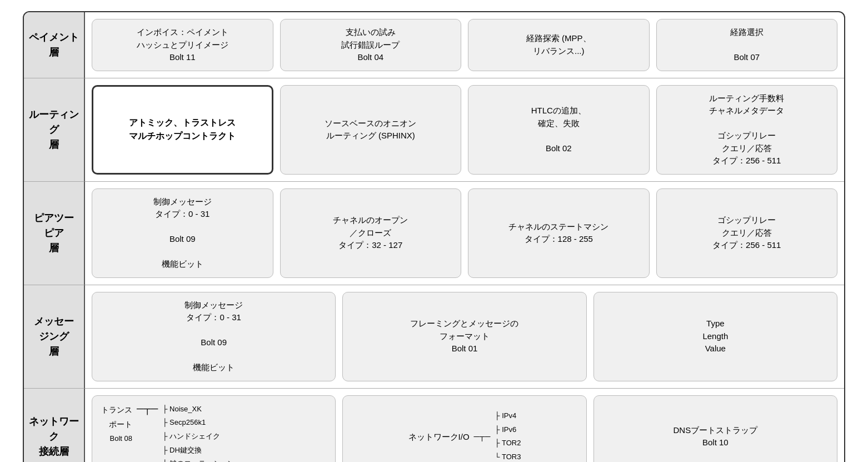  What do you see at coordinates (121, 439) in the screenshot?
I see `transport-bolt: Bolt 08` at bounding box center [121, 439].